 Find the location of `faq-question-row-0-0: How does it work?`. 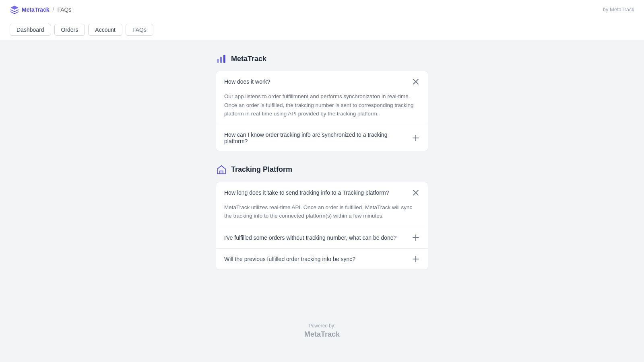

faq-question-row-0-0: How does it work? is located at coordinates (322, 82).